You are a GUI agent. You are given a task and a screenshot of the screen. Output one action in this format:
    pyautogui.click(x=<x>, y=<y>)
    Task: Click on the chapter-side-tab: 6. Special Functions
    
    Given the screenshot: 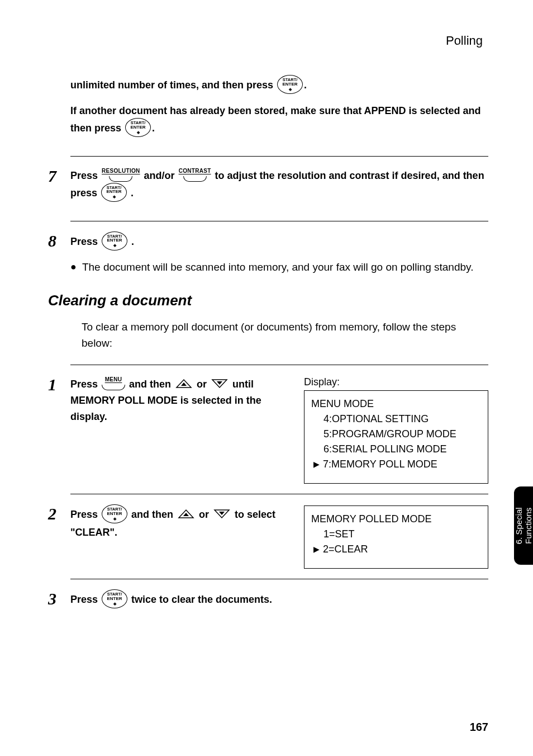 What is the action you would take?
    pyautogui.click(x=524, y=526)
    